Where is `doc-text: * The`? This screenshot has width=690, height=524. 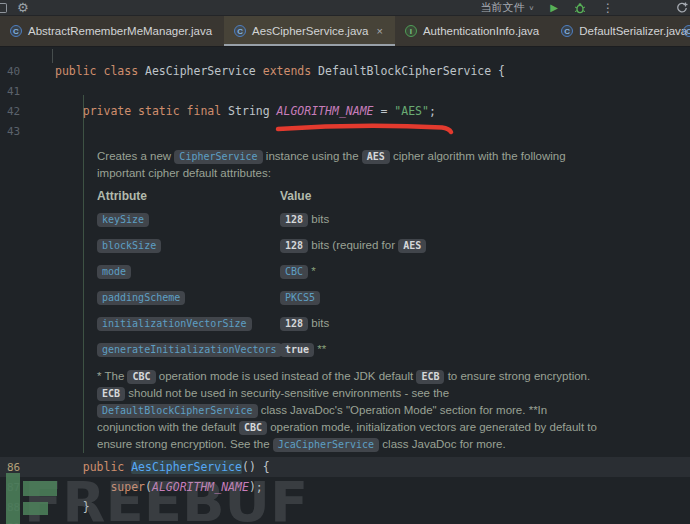
doc-text: * The is located at coordinates (112, 376).